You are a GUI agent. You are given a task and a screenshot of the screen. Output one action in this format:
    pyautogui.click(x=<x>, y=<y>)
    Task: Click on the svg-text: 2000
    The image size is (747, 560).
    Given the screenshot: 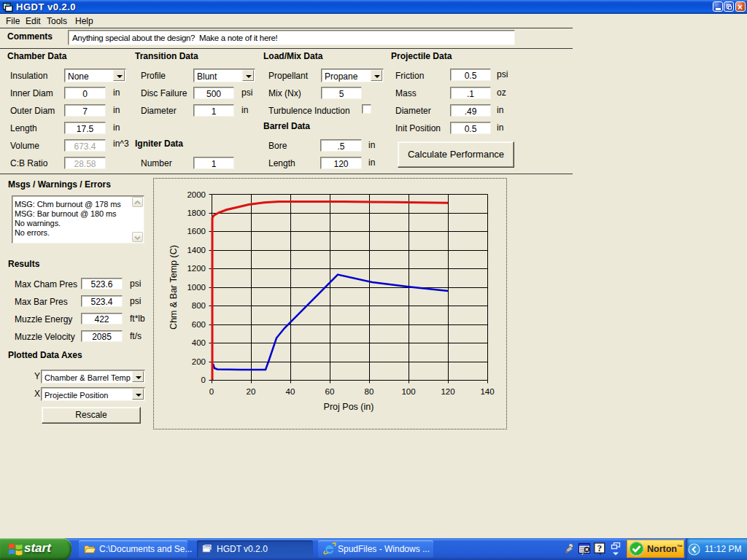 What is the action you would take?
    pyautogui.click(x=196, y=195)
    